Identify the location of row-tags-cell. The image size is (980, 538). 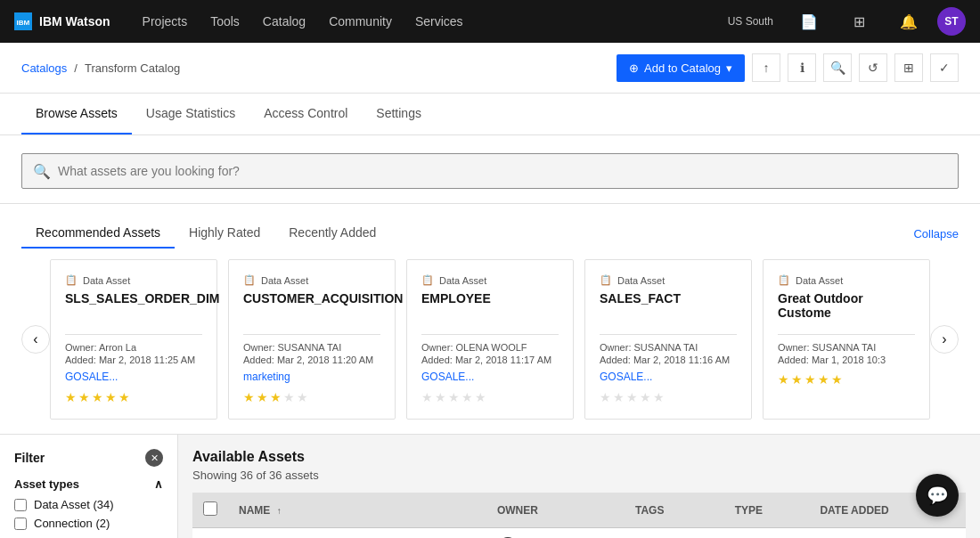
(674, 534).